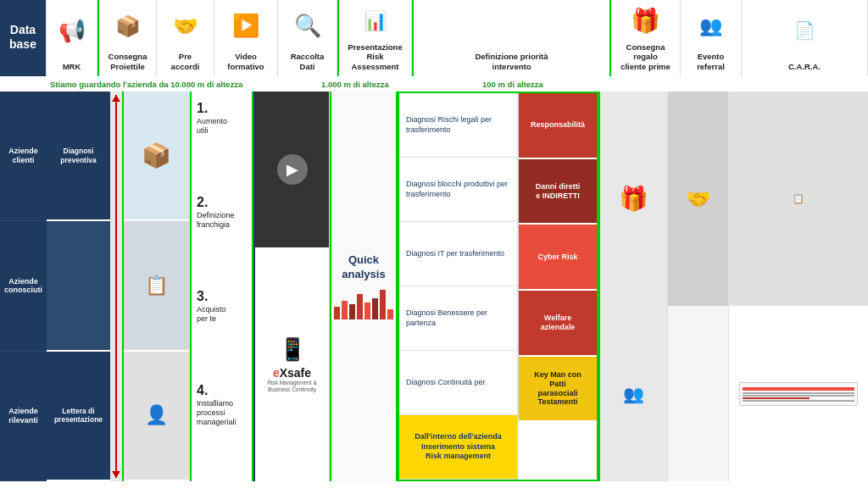 The width and height of the screenshot is (868, 494). What do you see at coordinates (558, 324) in the screenshot?
I see `tipo-welfare: Welfare aziendale` at bounding box center [558, 324].